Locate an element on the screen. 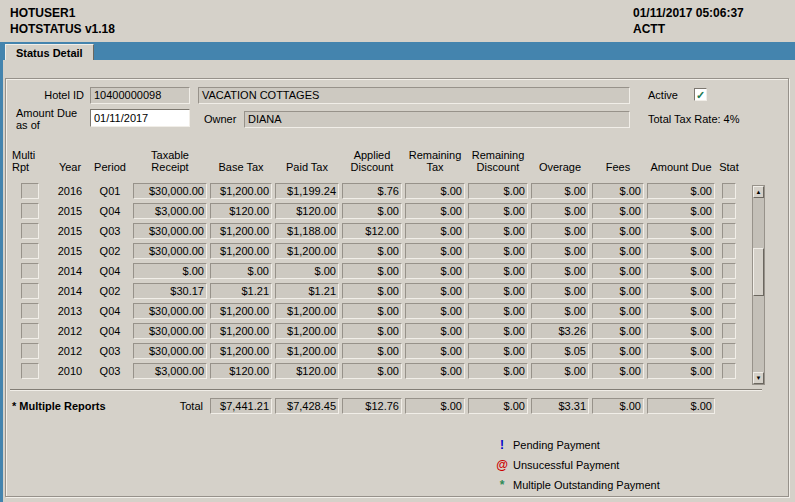 The height and width of the screenshot is (502, 795). username: HOTUSER1 is located at coordinates (62, 13).